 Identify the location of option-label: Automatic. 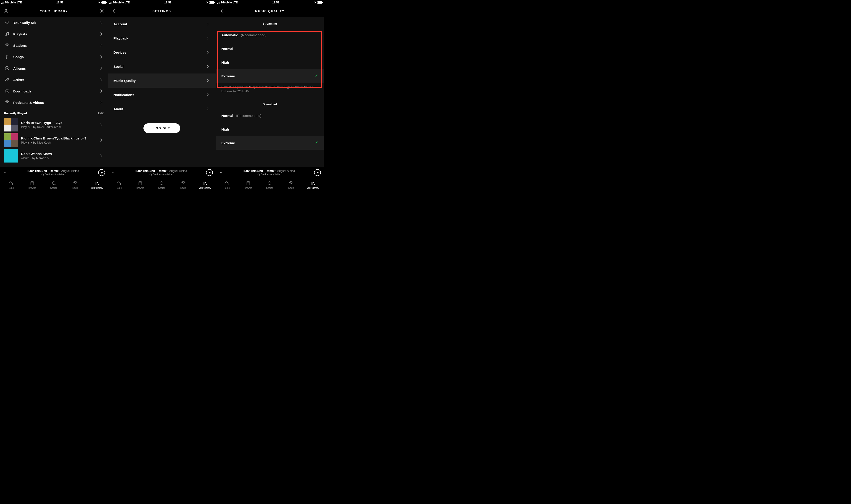
(230, 35).